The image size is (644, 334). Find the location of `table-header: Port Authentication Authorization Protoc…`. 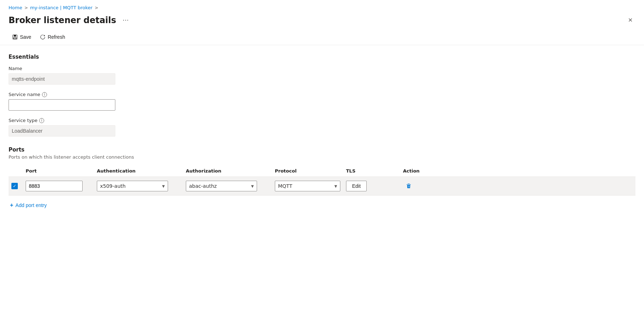

table-header: Port Authentication Authorization Protoc… is located at coordinates (322, 171).